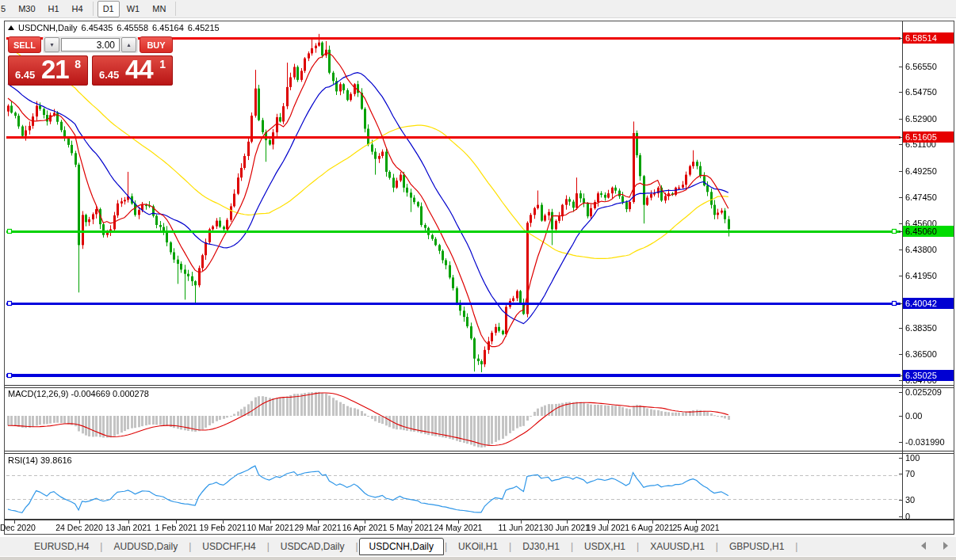  Describe the element at coordinates (567, 528) in the screenshot. I see `date-tick-label: 30 Jun 2021` at that location.